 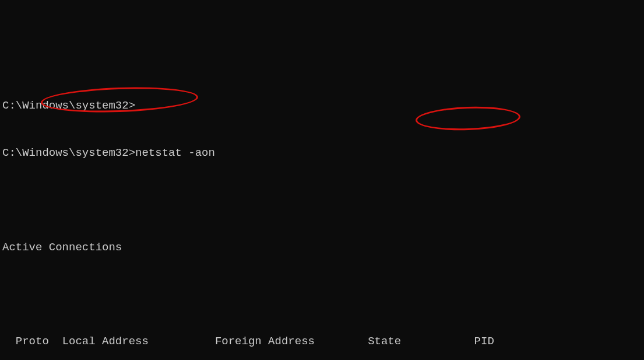 I want to click on section-title: Active Connections, so click(x=322, y=247).